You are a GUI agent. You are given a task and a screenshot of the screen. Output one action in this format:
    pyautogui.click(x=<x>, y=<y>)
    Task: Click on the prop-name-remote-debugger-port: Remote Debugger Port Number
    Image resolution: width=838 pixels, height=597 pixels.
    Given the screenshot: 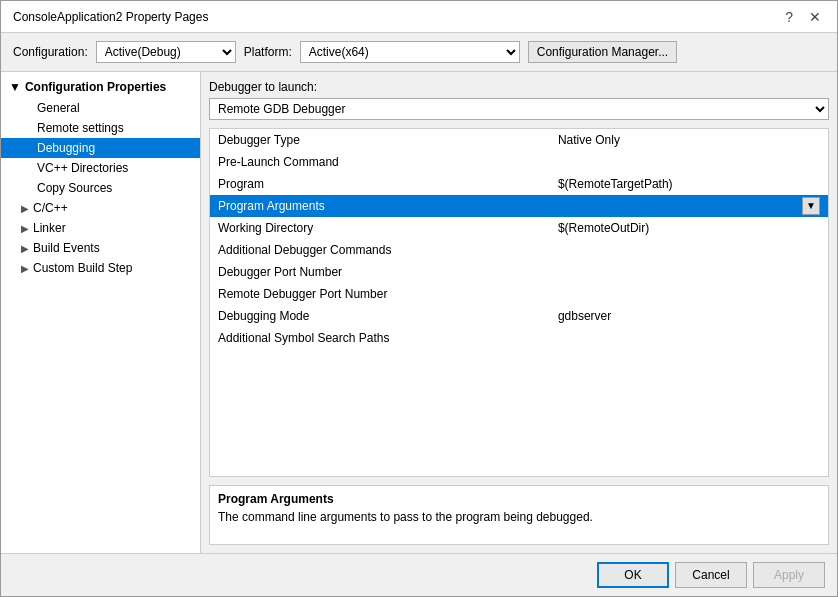 What is the action you would take?
    pyautogui.click(x=380, y=294)
    